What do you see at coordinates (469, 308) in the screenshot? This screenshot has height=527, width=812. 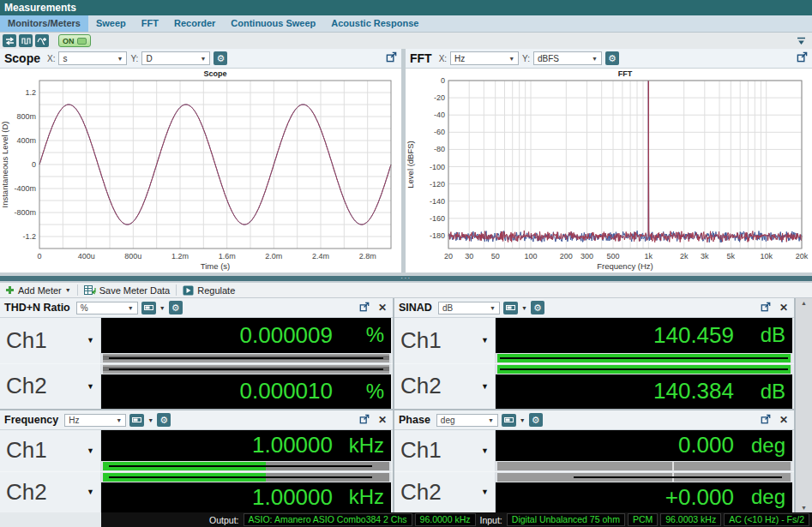 I see `sinad-unit-select: dB▼` at bounding box center [469, 308].